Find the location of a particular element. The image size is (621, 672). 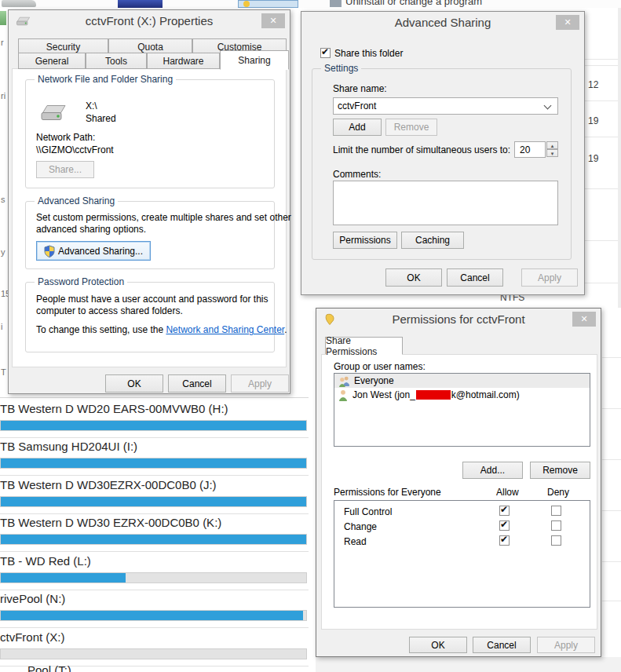

group-description: Set custom permissions, create multiple … is located at coordinates (163, 217).